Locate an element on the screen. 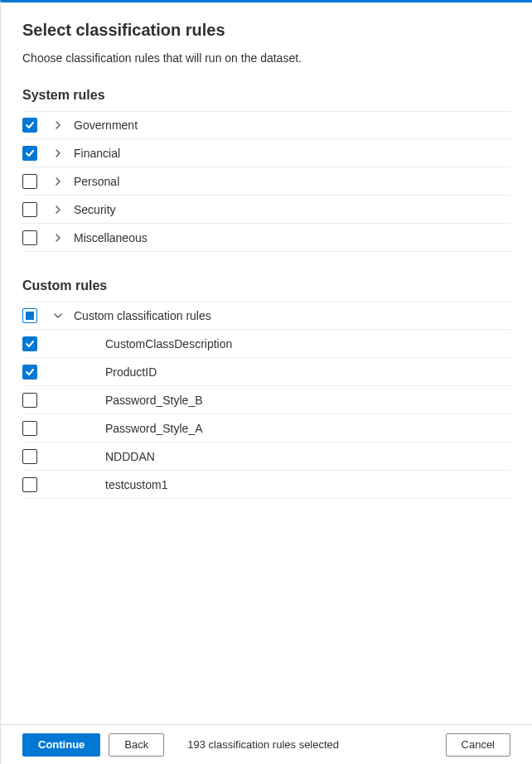 Image resolution: width=532 pixels, height=764 pixels. custom-rules-group-row: Custom classification rules is located at coordinates (267, 316).